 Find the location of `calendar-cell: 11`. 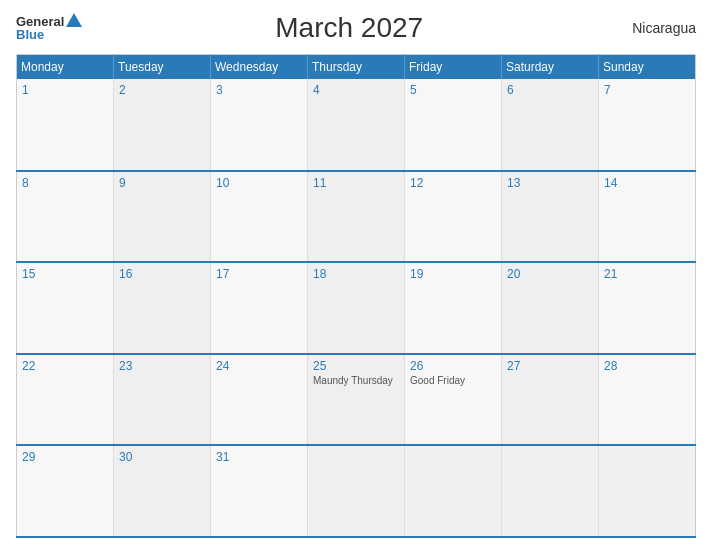

calendar-cell: 11 is located at coordinates (356, 217).